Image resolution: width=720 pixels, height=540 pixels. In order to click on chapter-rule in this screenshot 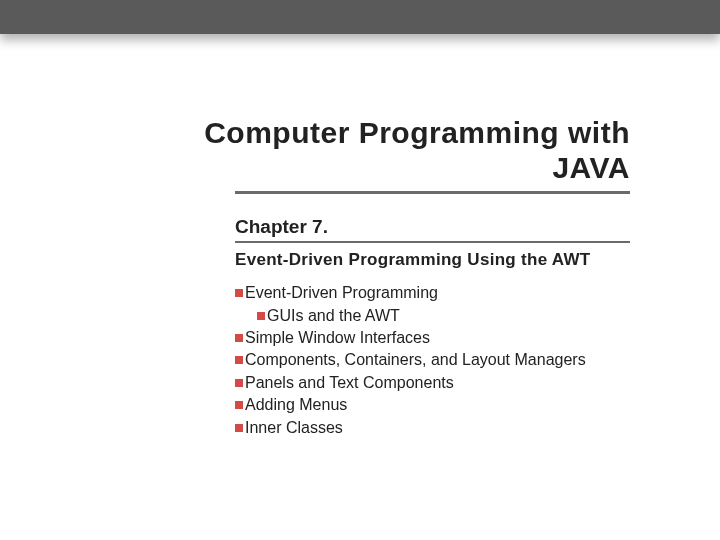, I will do `click(432, 242)`.